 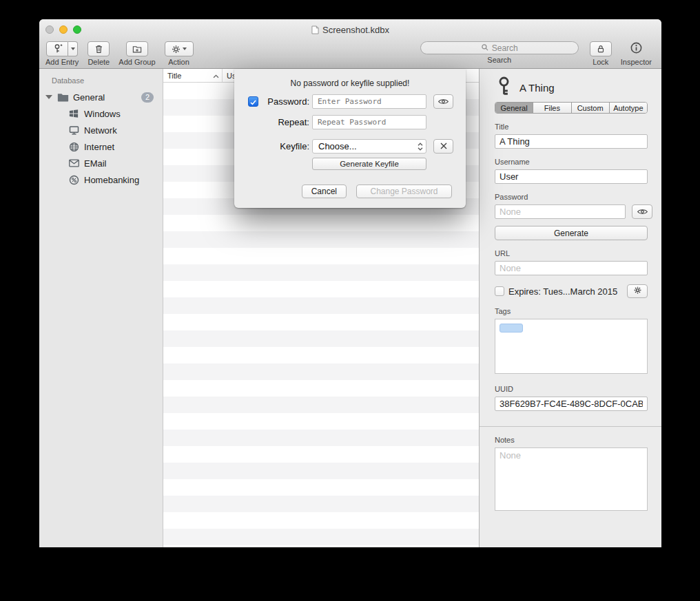 I want to click on tag-pill, so click(x=511, y=328).